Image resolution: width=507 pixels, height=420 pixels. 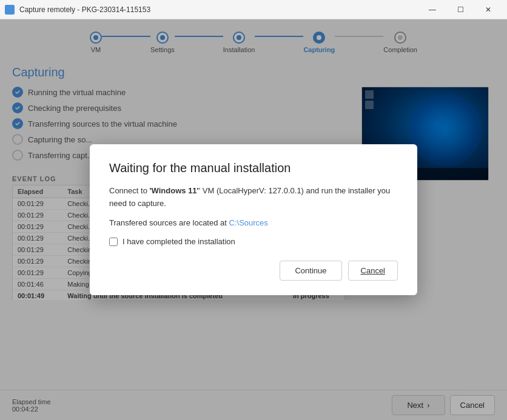 What do you see at coordinates (254, 168) in the screenshot?
I see `modal-title: Waiting for the manual installation` at bounding box center [254, 168].